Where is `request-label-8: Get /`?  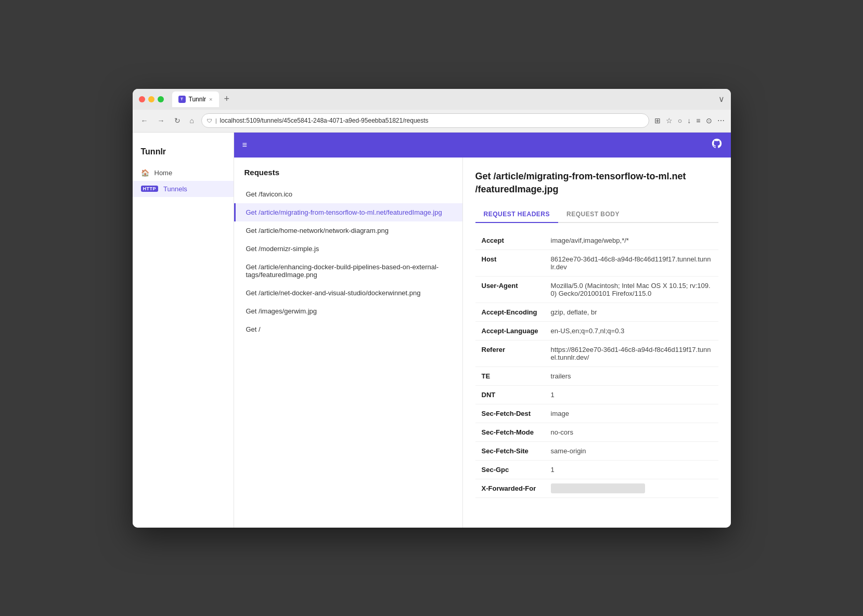
request-label-8: Get / is located at coordinates (253, 330).